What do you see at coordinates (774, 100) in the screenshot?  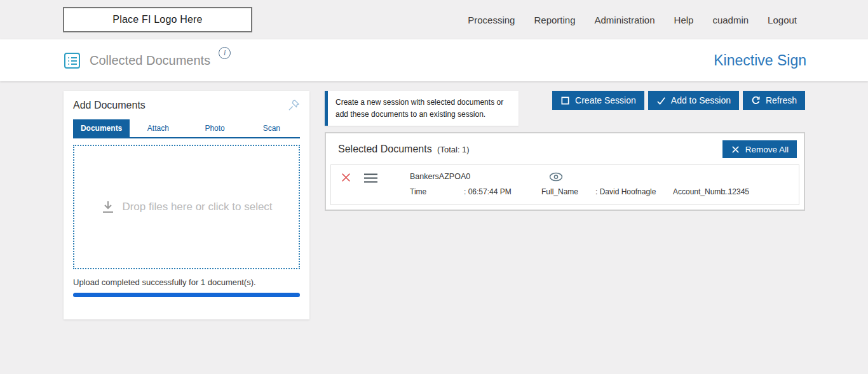 I see `refresh-button: Refresh` at bounding box center [774, 100].